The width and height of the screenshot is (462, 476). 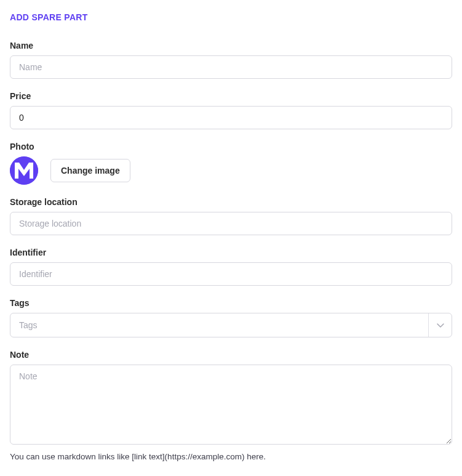 I want to click on field-price: Price, so click(x=231, y=110).